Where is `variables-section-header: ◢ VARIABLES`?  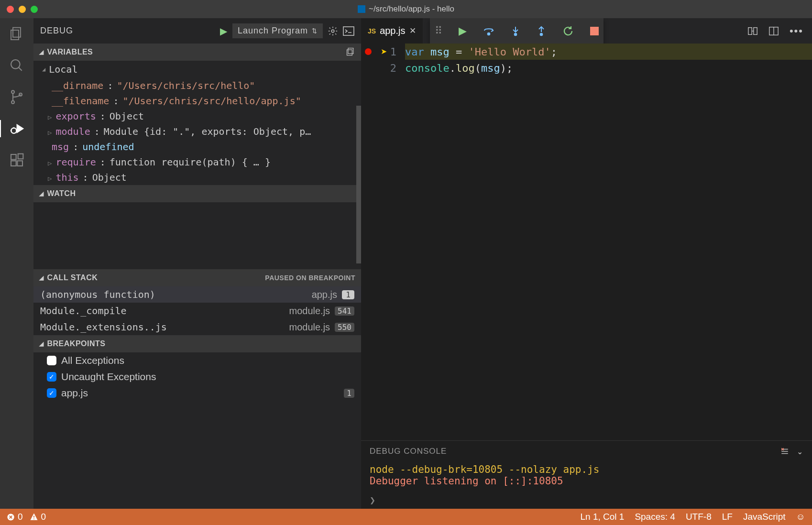 variables-section-header: ◢ VARIABLES is located at coordinates (197, 52).